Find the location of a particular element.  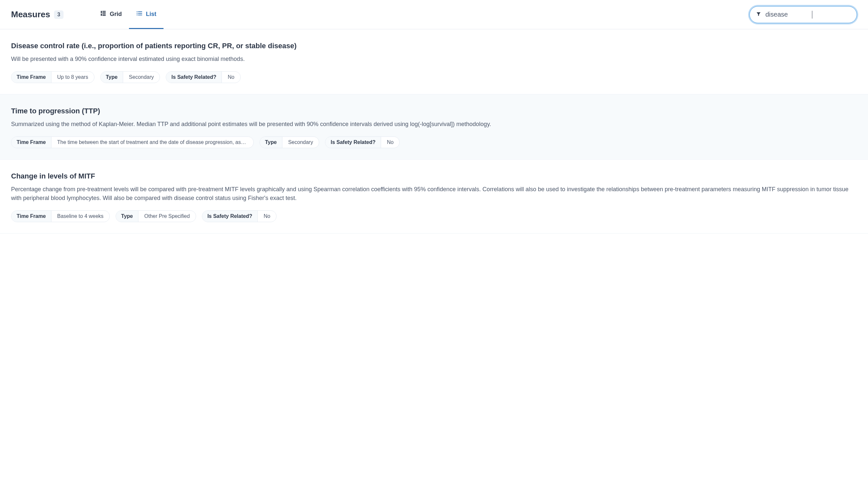

pill-row: Time Frame Up to 8 years Type Secondary … is located at coordinates (434, 77).